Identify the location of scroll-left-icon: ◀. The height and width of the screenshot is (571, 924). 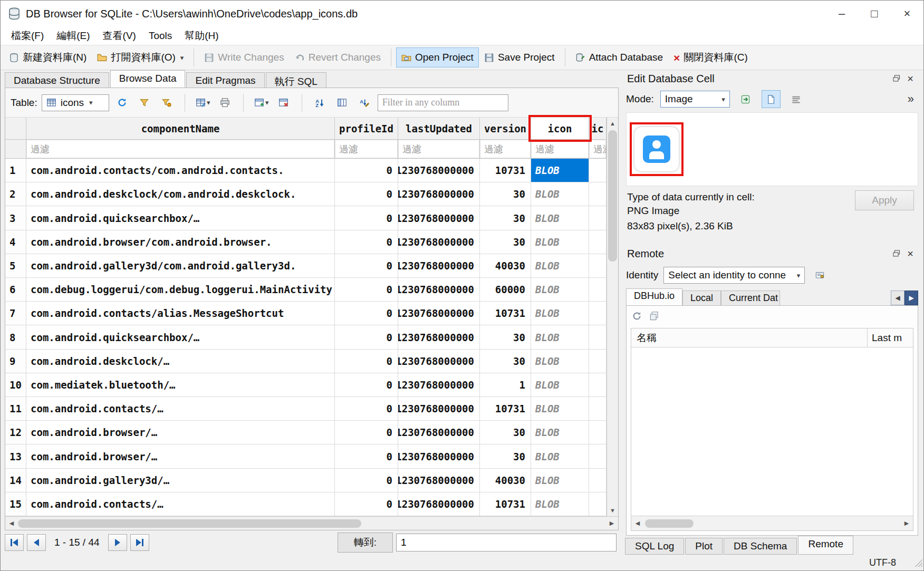
(638, 523).